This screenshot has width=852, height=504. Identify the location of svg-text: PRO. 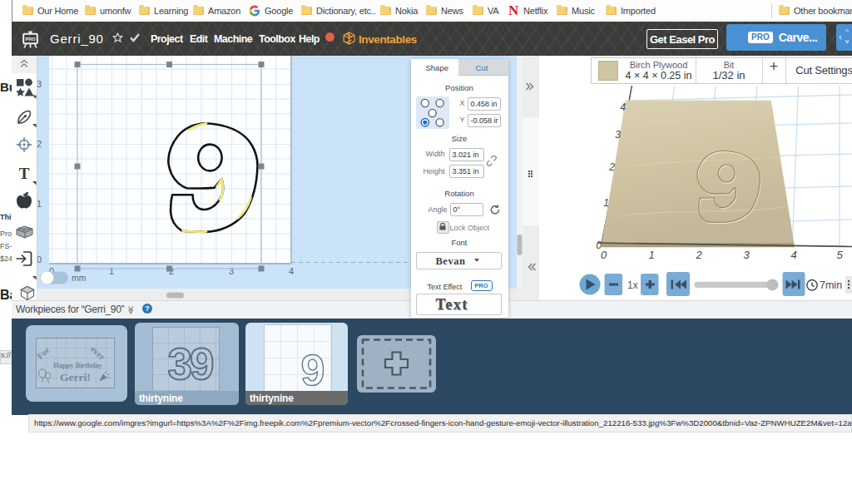
(30, 39).